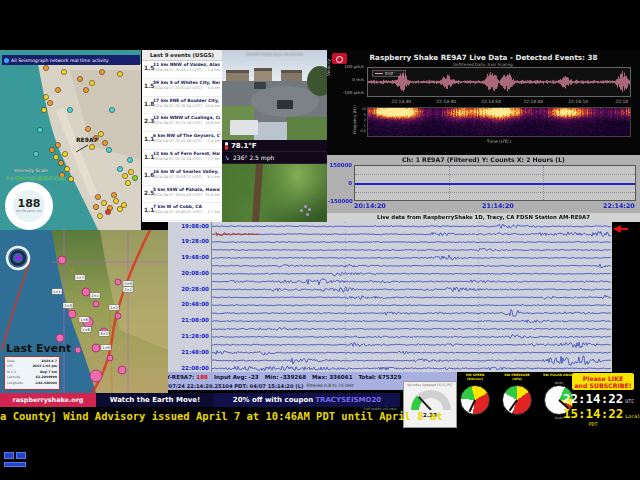  What do you see at coordinates (236, 377) in the screenshot?
I see `status-input-avg: Input Avg: -23` at bounding box center [236, 377].